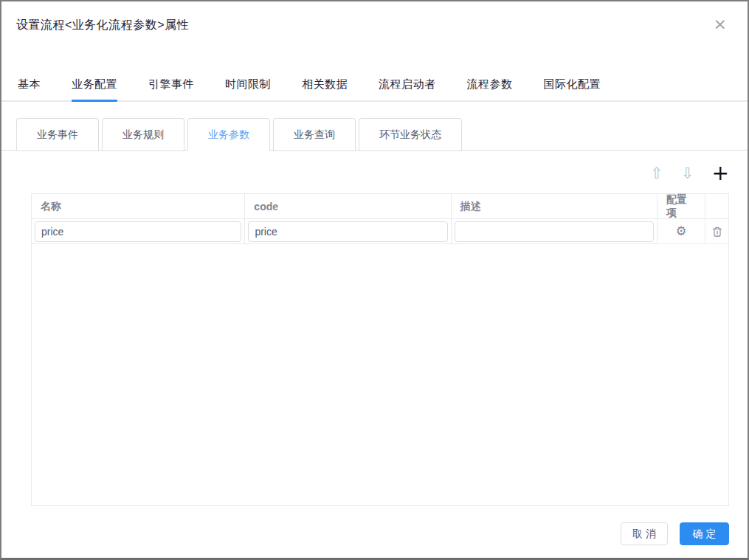  What do you see at coordinates (365, 173) in the screenshot?
I see `table-toolbar: ⇧ ⇩ +` at bounding box center [365, 173].